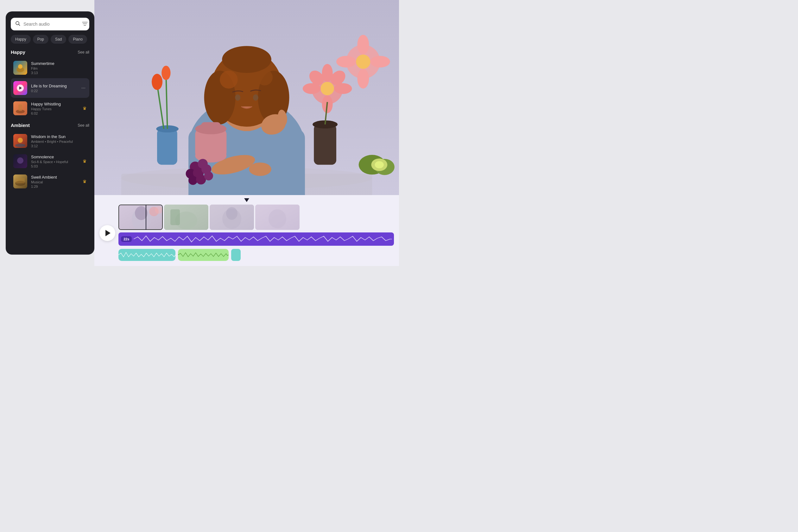 The height and width of the screenshot is (532, 798). What do you see at coordinates (247, 98) in the screenshot?
I see `video-preview` at bounding box center [247, 98].